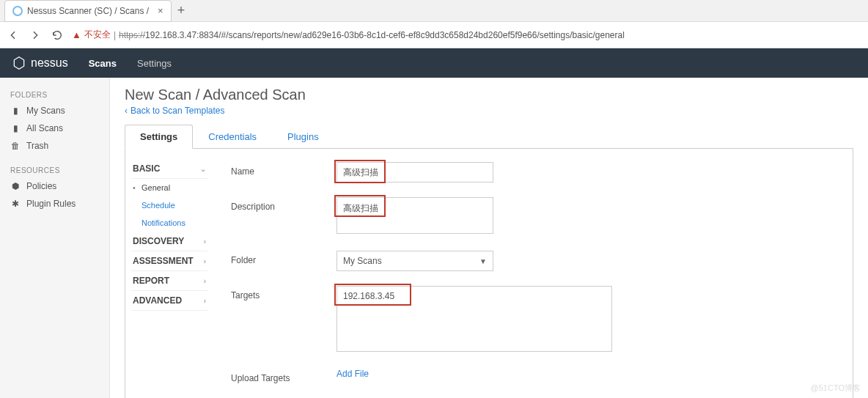 This screenshot has height=398, width=868. I want to click on description-label: Description, so click(284, 204).